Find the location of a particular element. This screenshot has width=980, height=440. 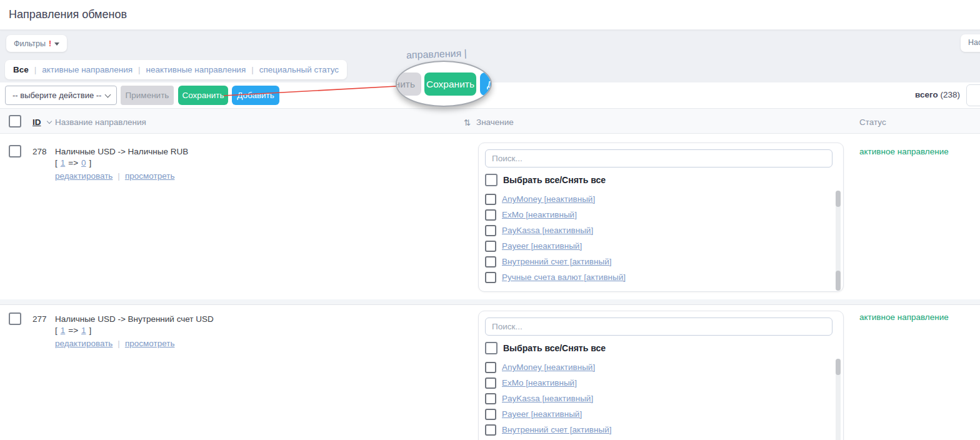

loupe-save-button: Сохранить is located at coordinates (450, 84).